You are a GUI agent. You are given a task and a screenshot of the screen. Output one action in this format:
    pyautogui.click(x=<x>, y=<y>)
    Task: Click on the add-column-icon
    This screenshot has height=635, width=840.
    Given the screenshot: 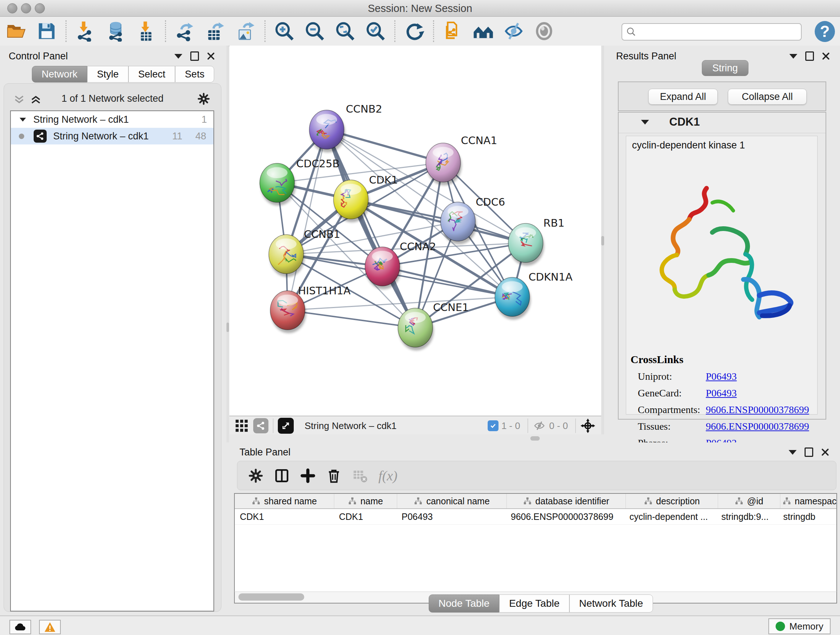 What is the action you would take?
    pyautogui.click(x=308, y=476)
    